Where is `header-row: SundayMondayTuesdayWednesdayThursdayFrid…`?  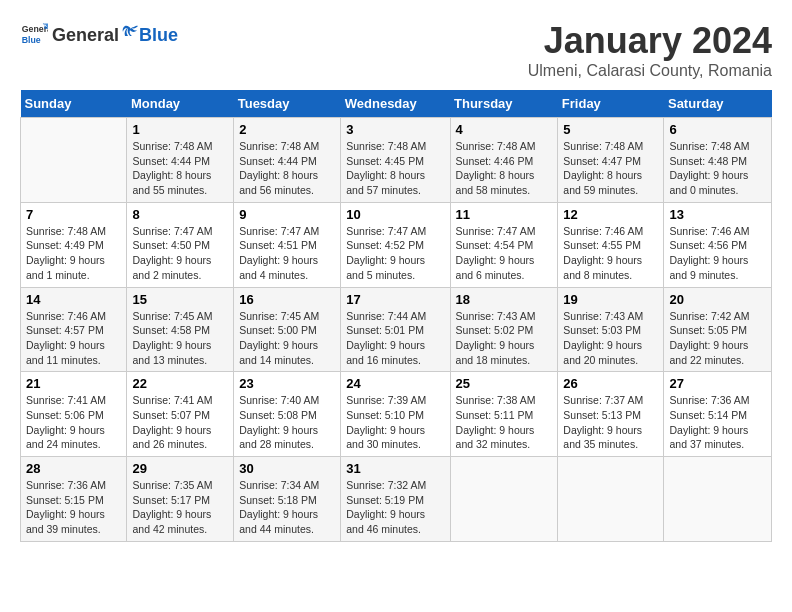
header-row: SundayMondayTuesdayWednesdayThursdayFrid… is located at coordinates (396, 104).